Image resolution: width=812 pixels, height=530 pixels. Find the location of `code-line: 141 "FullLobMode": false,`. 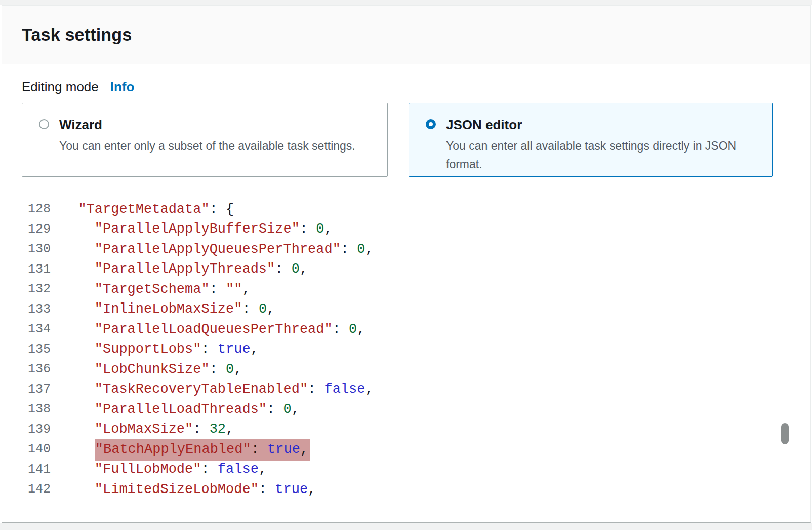

code-line: 141 "FullLobMode": false, is located at coordinates (392, 470).